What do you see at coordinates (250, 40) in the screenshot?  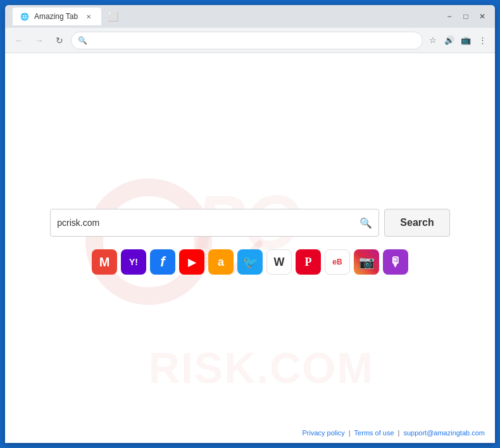 I see `navigation-bar: ← → ↻ 🔍 ☆ 🔊 📺 ⋮` at bounding box center [250, 40].